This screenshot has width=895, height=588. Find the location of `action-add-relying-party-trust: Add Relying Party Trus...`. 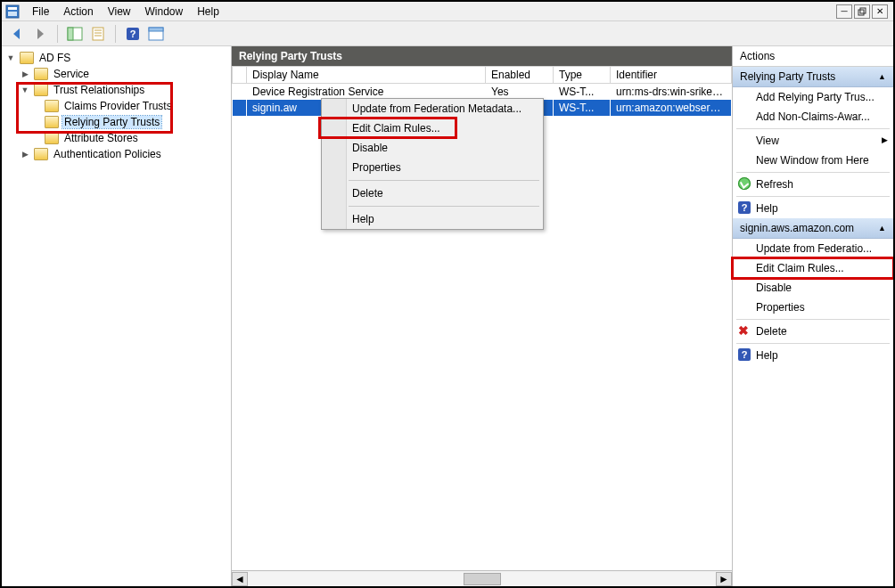

action-add-relying-party-trust: Add Relying Party Trus... is located at coordinates (813, 97).